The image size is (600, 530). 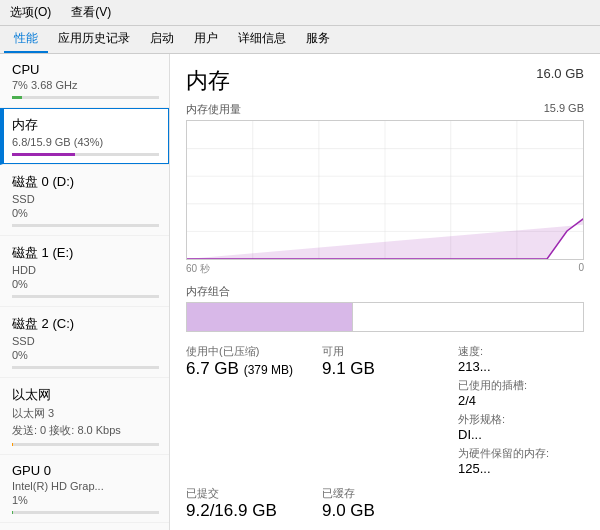 What do you see at coordinates (468, 317) in the screenshot?
I see `composition-free` at bounding box center [468, 317].